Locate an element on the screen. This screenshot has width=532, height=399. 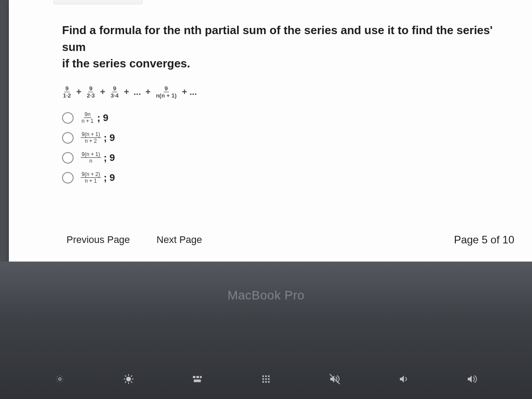
option-d: 9(n + 2) n + 1 ; 9 is located at coordinates (288, 177).